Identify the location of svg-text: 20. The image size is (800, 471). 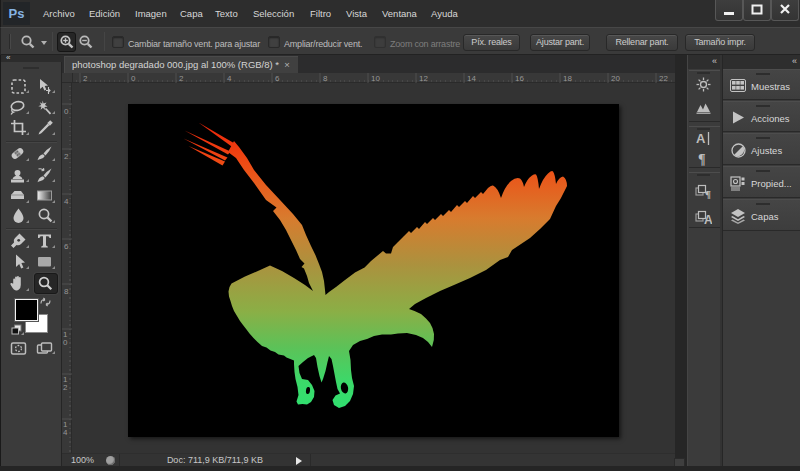
(616, 78).